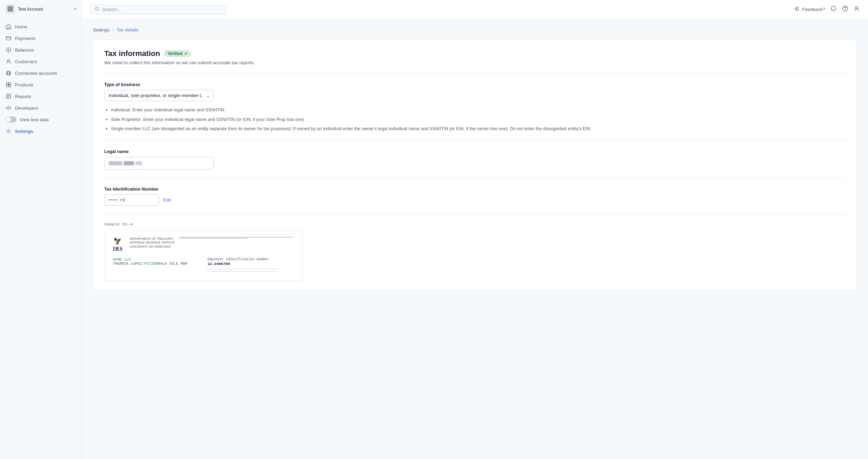 This screenshot has height=459, width=868. Describe the element at coordinates (156, 266) in the screenshot. I see `irs-left-col: ACME LLC THERESA LOPEZ-FITZGERALD SOLE M…` at that location.